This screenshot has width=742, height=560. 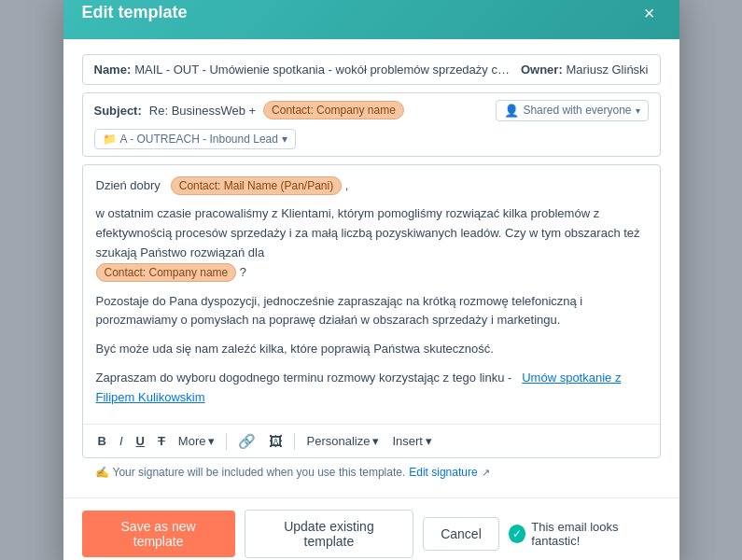 I want to click on editor-toolbar: B I U T More ▾ 🔗 🖼 Personalize ▾, so click(x=371, y=441).